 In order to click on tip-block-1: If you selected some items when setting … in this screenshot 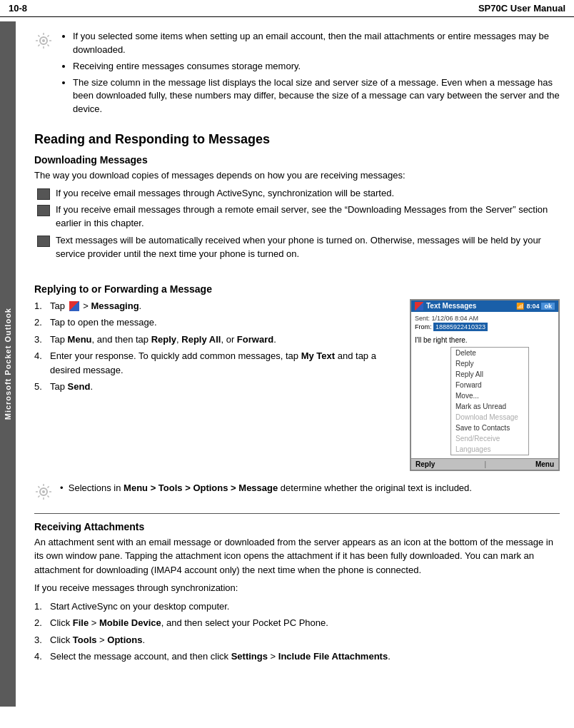, I will do `click(297, 74)`.